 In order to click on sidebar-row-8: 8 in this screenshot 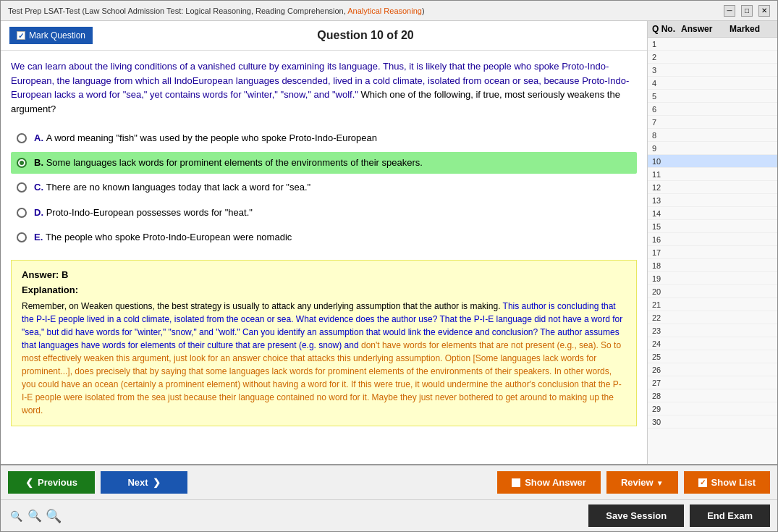, I will do `click(712, 135)`.